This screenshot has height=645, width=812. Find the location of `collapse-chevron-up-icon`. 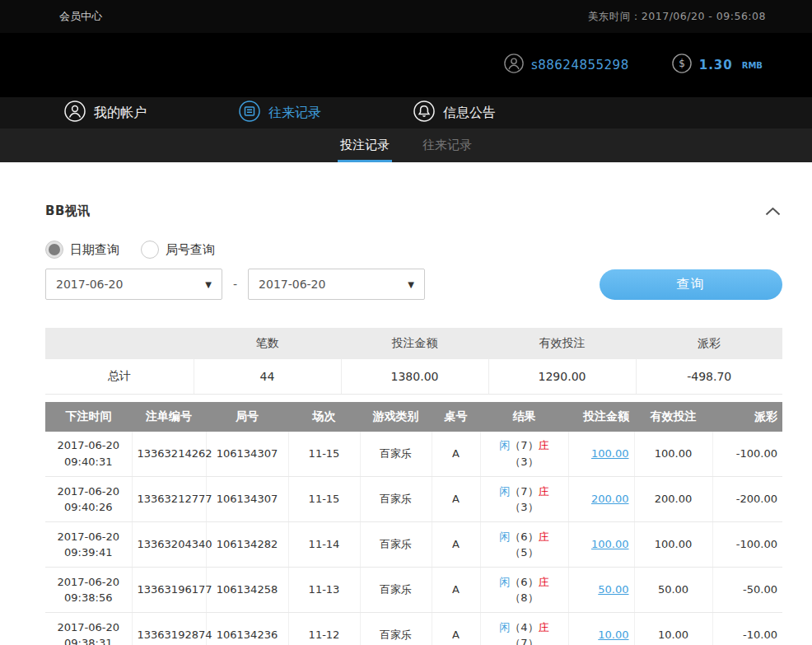

collapse-chevron-up-icon is located at coordinates (772, 211).